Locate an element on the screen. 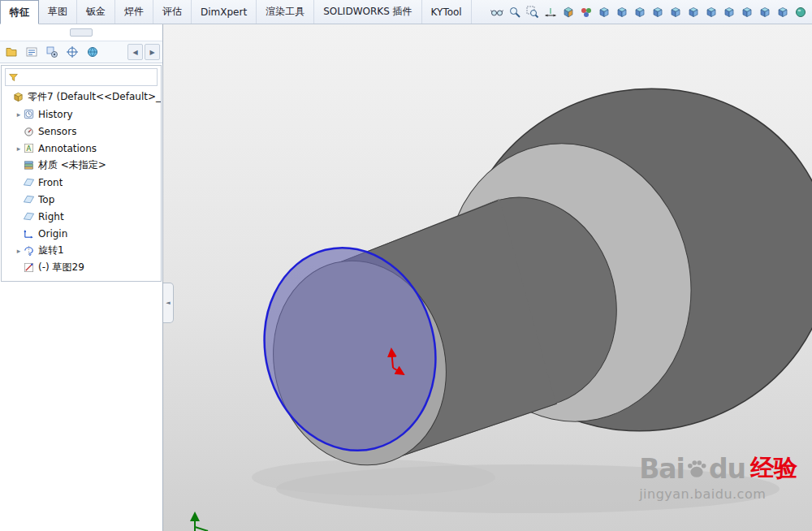 The height and width of the screenshot is (531, 812). tree-item-label: Right is located at coordinates (51, 217).